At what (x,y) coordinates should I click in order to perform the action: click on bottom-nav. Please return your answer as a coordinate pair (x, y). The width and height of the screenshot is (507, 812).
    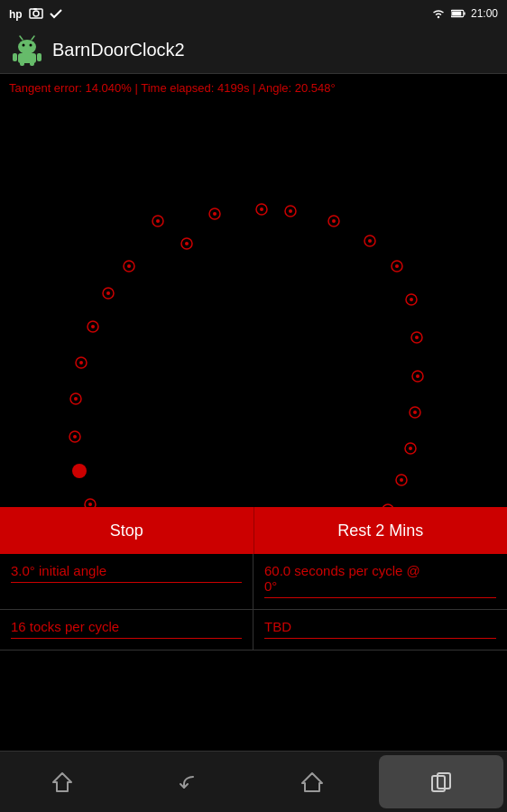
    Looking at the image, I should click on (254, 781).